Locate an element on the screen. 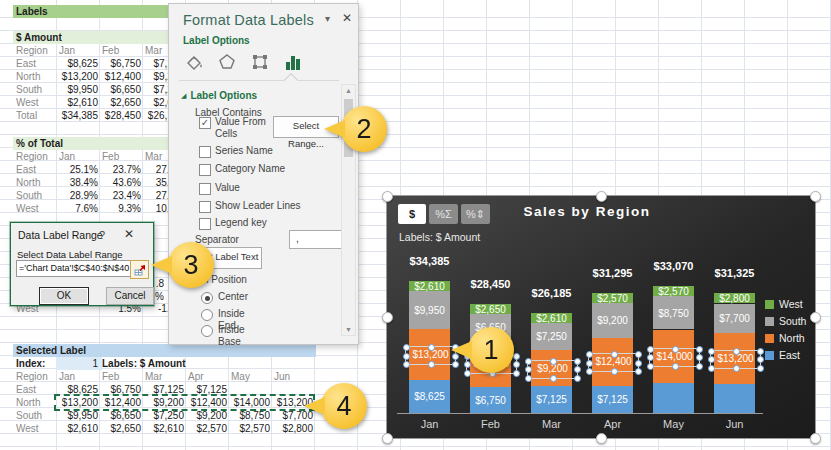 This screenshot has width=831, height=450. chart-data-label: $7,700 is located at coordinates (734, 318).